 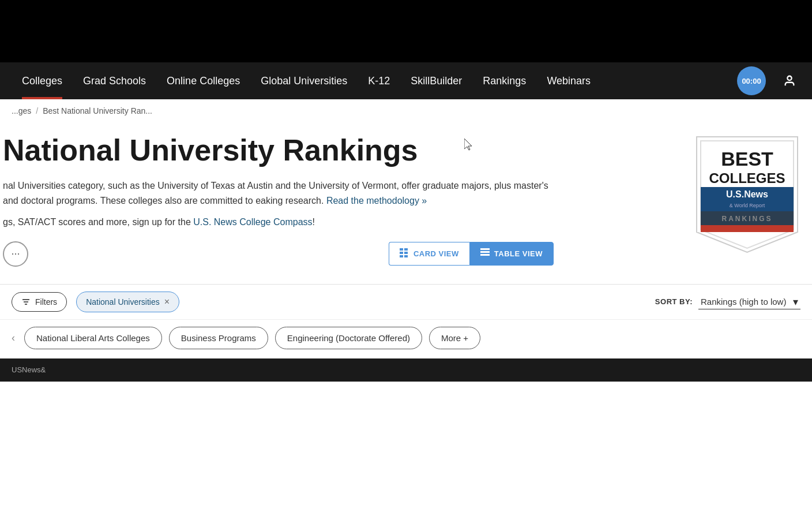 I want to click on page-description: nal Universities category, such as the U…, so click(x=284, y=193).